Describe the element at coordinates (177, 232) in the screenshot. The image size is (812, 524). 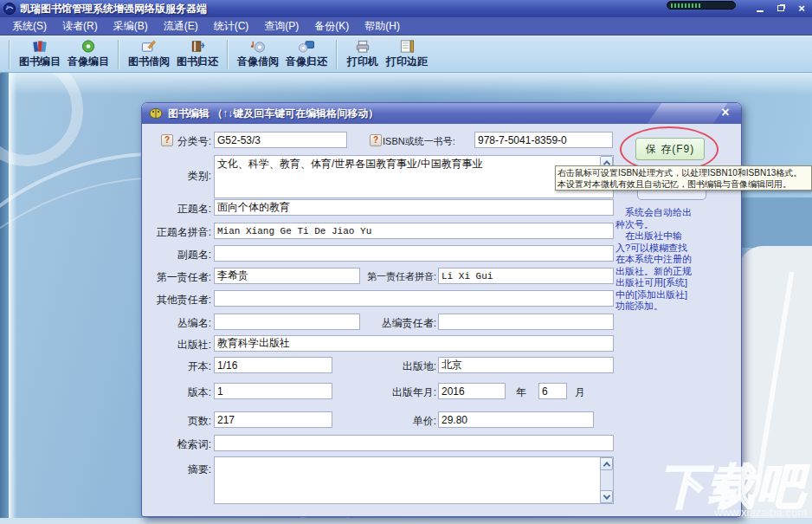
I see `title-pinyin-label: 正题名拼音:` at that location.